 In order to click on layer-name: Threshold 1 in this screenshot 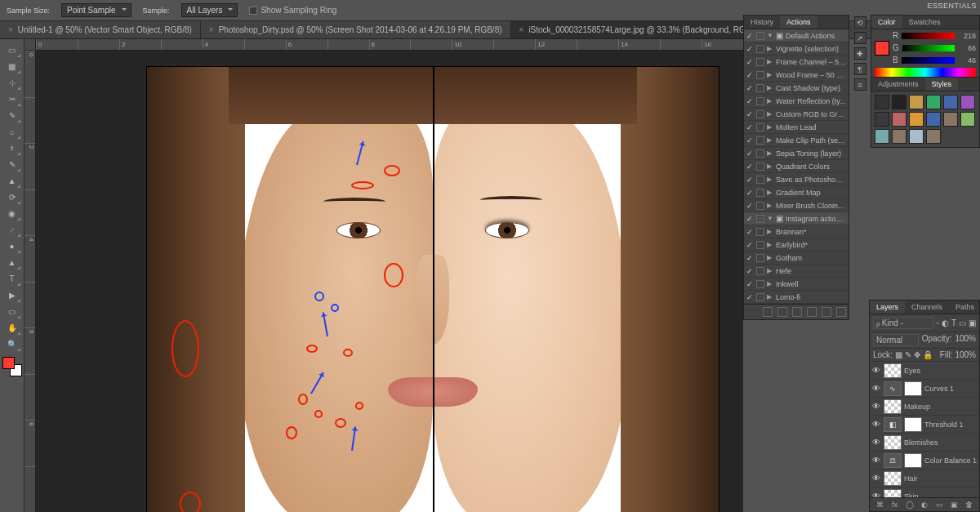, I will do `click(951, 425)`.